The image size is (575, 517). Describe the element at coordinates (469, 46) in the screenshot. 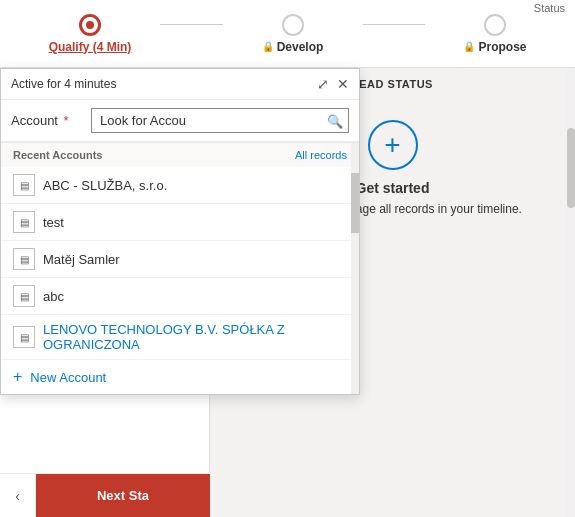

I see `propose-lock-icon: 🔒` at that location.